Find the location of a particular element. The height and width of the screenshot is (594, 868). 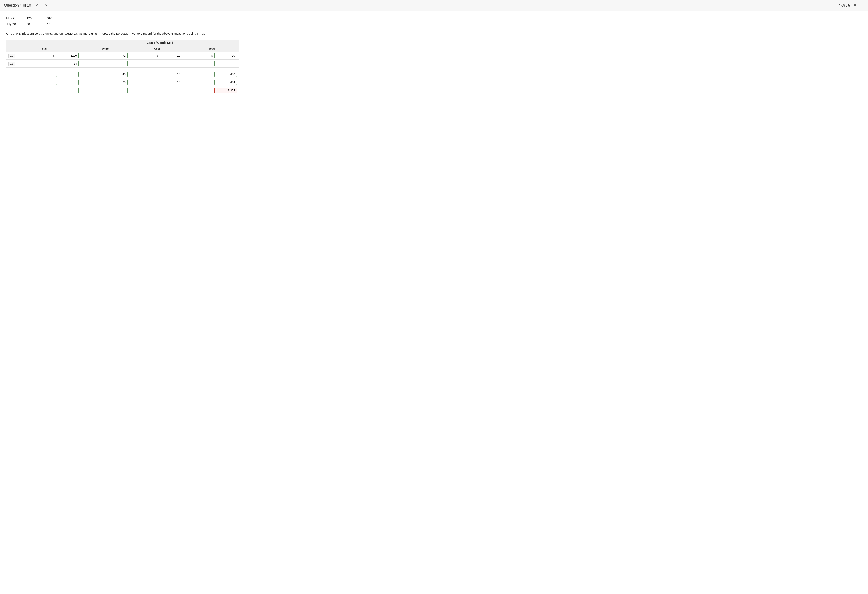

cogs-cost-cell-1: $ is located at coordinates (157, 56).